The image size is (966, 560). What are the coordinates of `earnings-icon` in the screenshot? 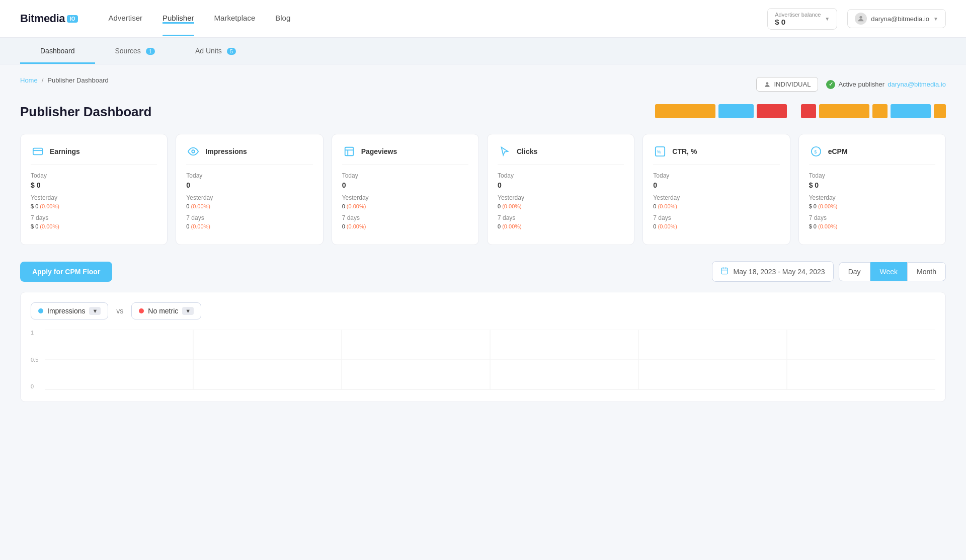 It's located at (38, 151).